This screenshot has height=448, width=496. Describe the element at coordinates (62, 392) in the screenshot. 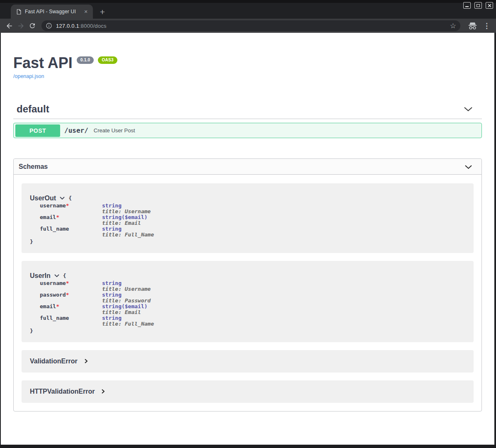

I see `model-name: HTTPValidationError` at that location.